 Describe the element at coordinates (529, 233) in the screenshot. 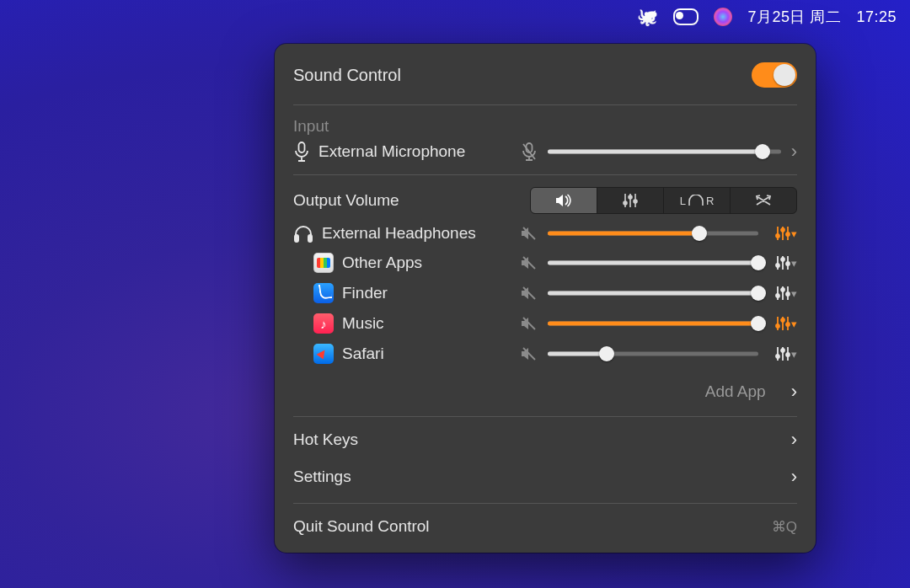

I see `output-mute-icon` at that location.